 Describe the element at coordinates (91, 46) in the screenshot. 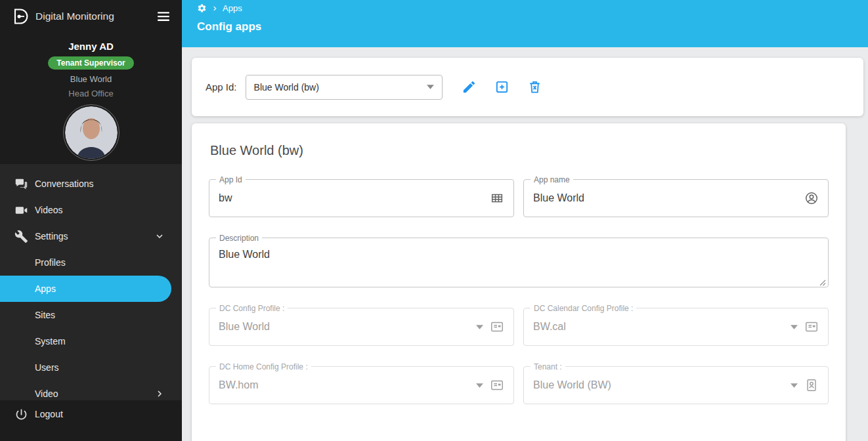

I see `user-name: Jenny AD` at that location.